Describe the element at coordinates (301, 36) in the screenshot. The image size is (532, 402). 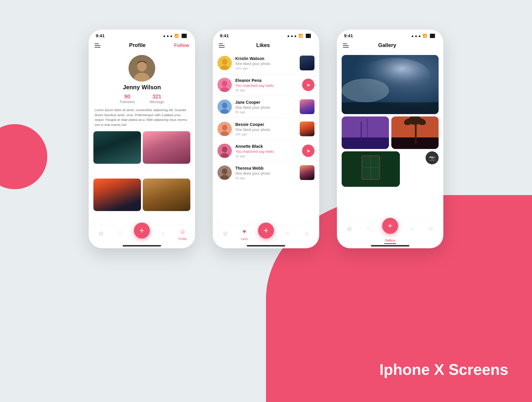
I see `wifi-icon-2: 📶` at that location.